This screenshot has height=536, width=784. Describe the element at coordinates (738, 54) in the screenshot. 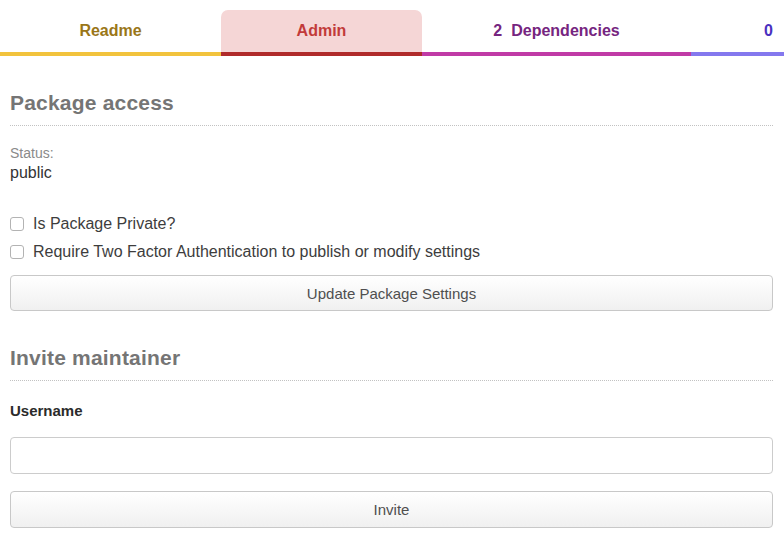

I see `tab-underline-dependents` at that location.